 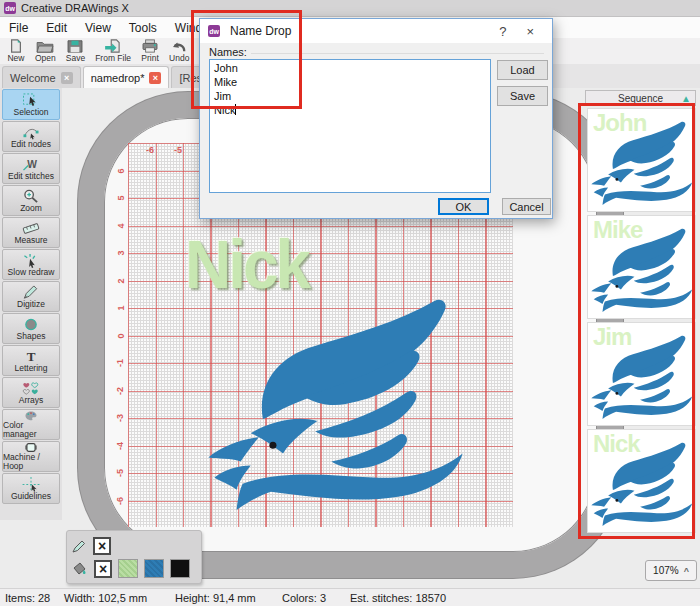 I want to click on ruler-label: 5, so click(x=121, y=198).